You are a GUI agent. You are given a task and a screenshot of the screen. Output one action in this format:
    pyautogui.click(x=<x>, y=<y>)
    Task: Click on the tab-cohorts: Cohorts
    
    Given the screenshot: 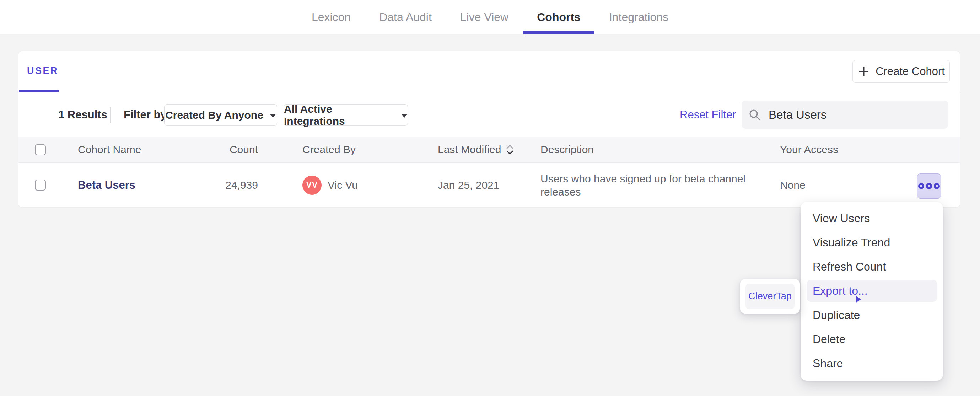 What is the action you would take?
    pyautogui.click(x=558, y=17)
    